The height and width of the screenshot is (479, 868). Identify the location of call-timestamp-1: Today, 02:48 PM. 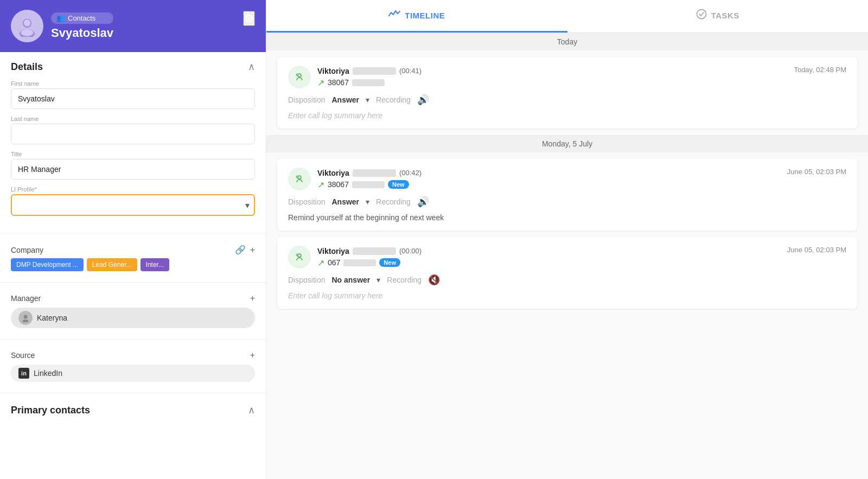
(820, 69).